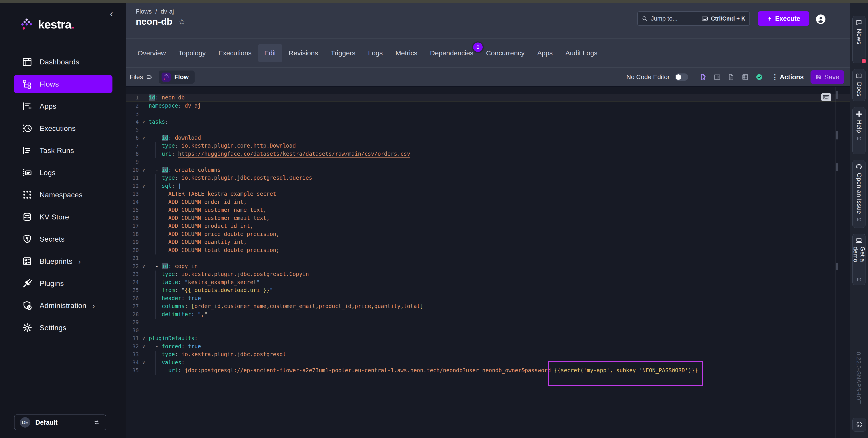 The height and width of the screenshot is (438, 868). Describe the element at coordinates (488, 314) in the screenshot. I see `code-line-28: 28 delimiter: ","` at that location.